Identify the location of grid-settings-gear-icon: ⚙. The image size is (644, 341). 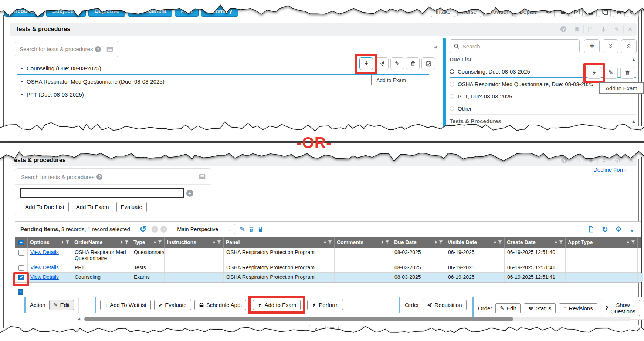
(619, 229).